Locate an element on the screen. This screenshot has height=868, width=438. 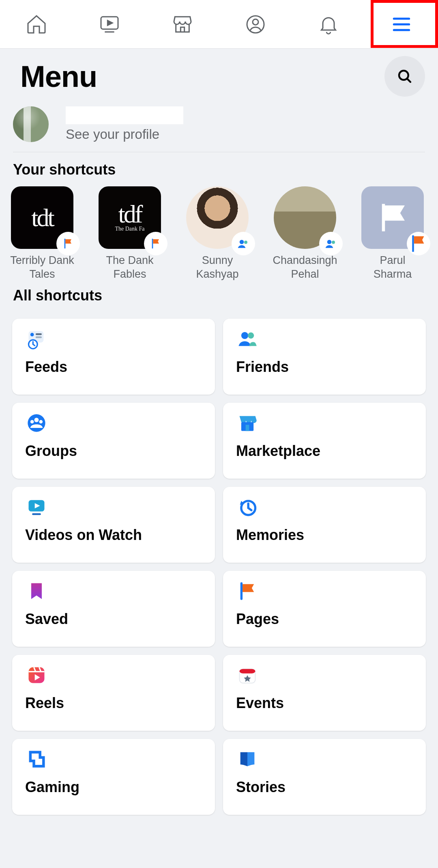
card-label: Friends is located at coordinates (324, 367).